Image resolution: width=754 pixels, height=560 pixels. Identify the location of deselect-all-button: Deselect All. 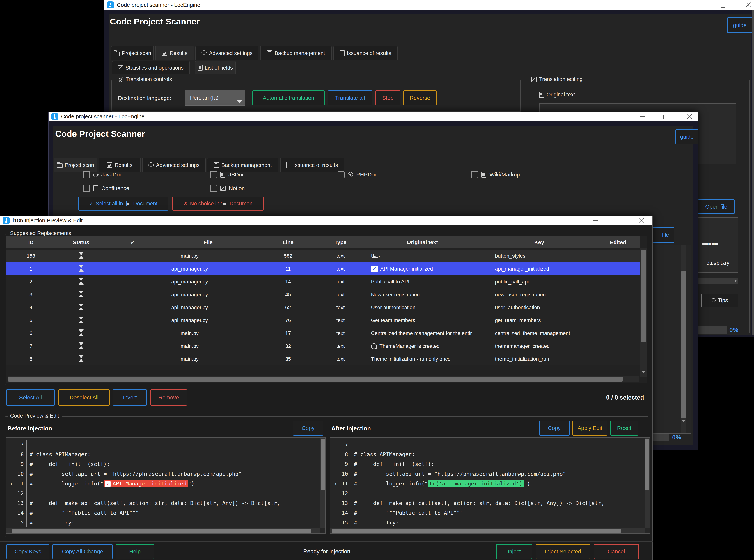
(84, 398).